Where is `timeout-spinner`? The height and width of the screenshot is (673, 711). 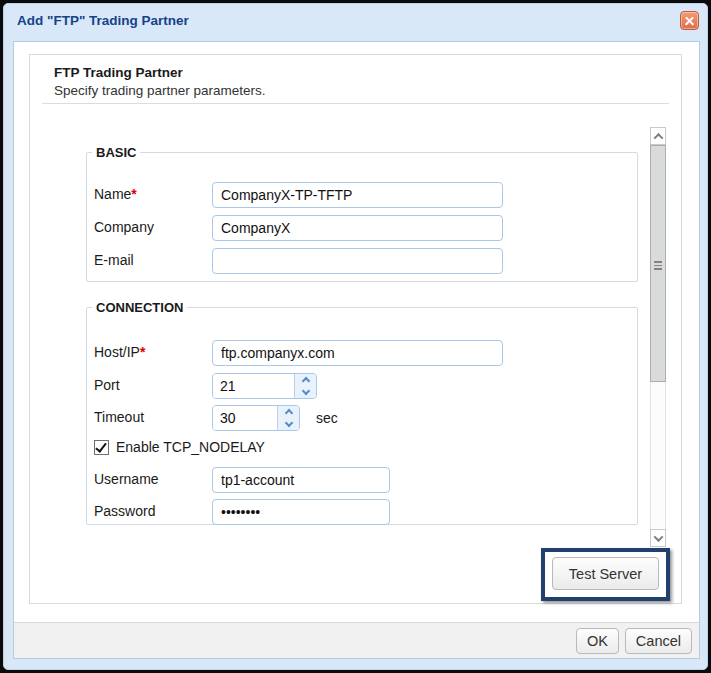
timeout-spinner is located at coordinates (256, 418).